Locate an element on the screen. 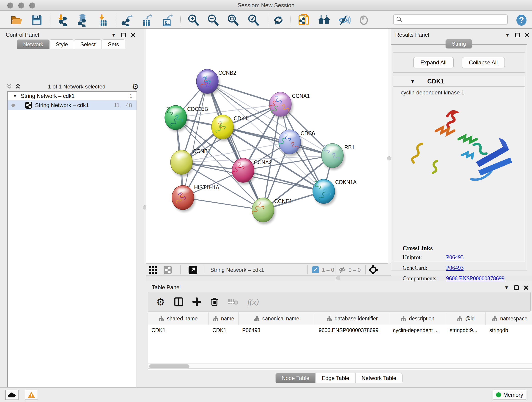  network-node-ccne1 is located at coordinates (264, 211).